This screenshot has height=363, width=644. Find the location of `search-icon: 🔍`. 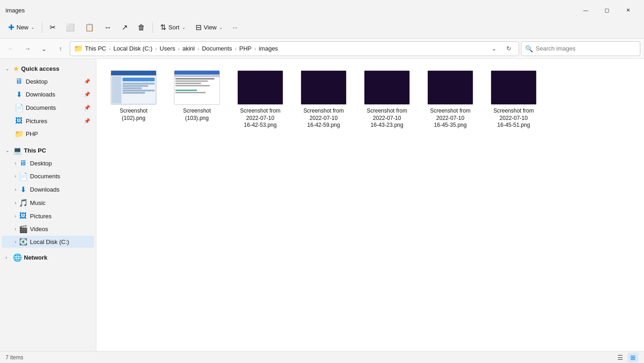

search-icon: 🔍 is located at coordinates (529, 49).